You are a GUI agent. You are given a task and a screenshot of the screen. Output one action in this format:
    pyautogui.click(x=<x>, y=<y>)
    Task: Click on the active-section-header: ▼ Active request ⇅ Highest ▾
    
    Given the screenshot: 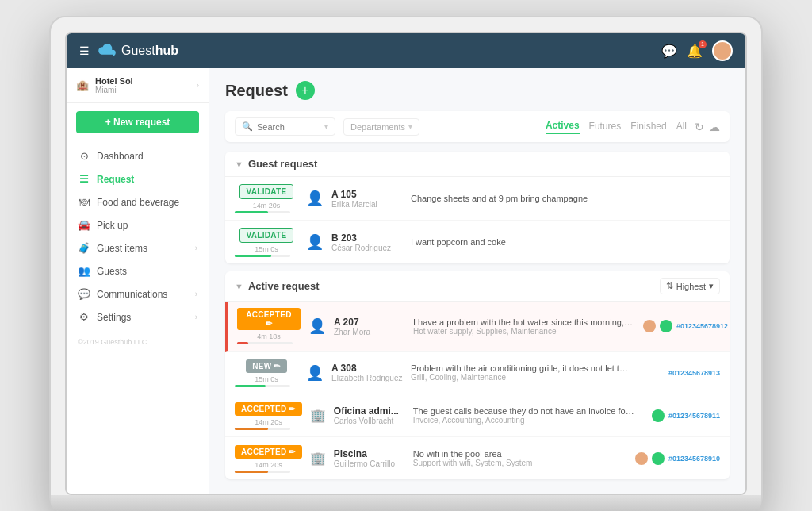 What is the action you would take?
    pyautogui.click(x=477, y=286)
    